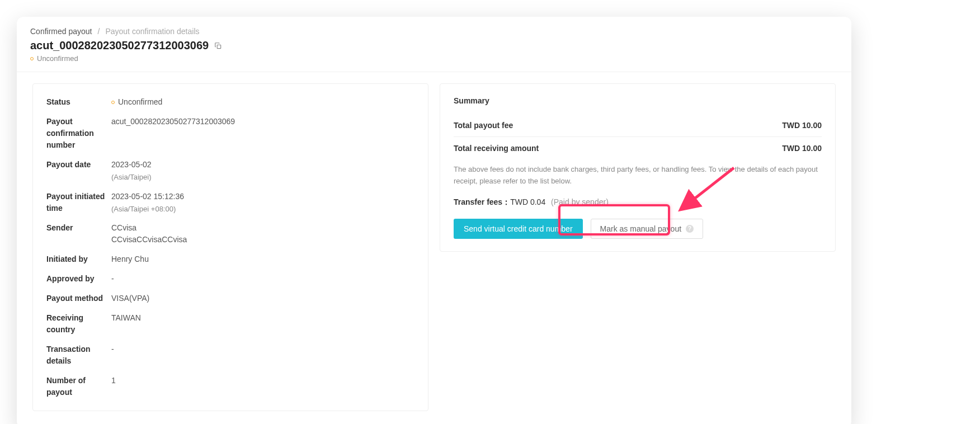 The width and height of the screenshot is (980, 424). Describe the element at coordinates (131, 164) in the screenshot. I see `payout-date-main: 2023-05-02` at that location.